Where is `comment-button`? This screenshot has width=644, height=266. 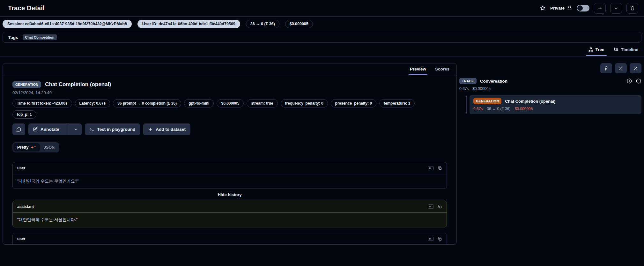 comment-button is located at coordinates (19, 129).